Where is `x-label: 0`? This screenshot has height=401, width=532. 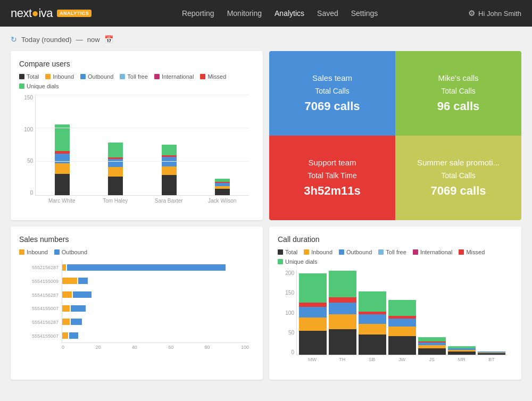 x-label: 0 is located at coordinates (63, 347).